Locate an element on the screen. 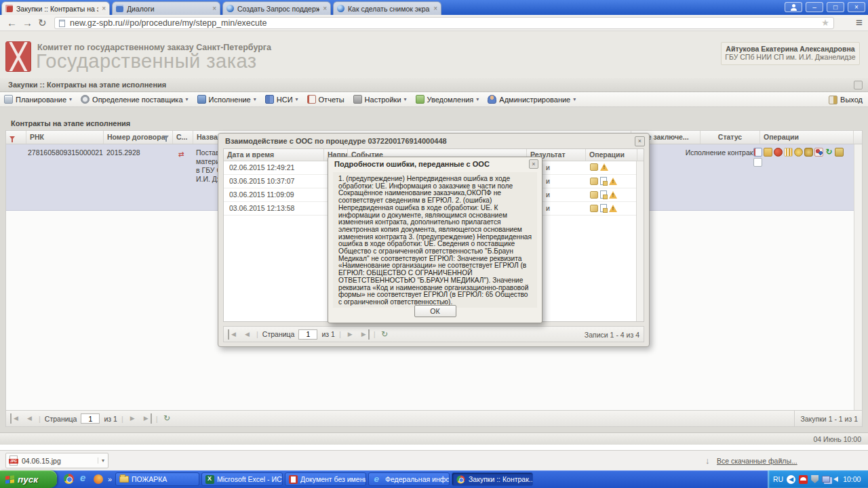 This screenshot has height=488, width=868. task-excel: Microsoft Excel - ИСТ... is located at coordinates (242, 479).